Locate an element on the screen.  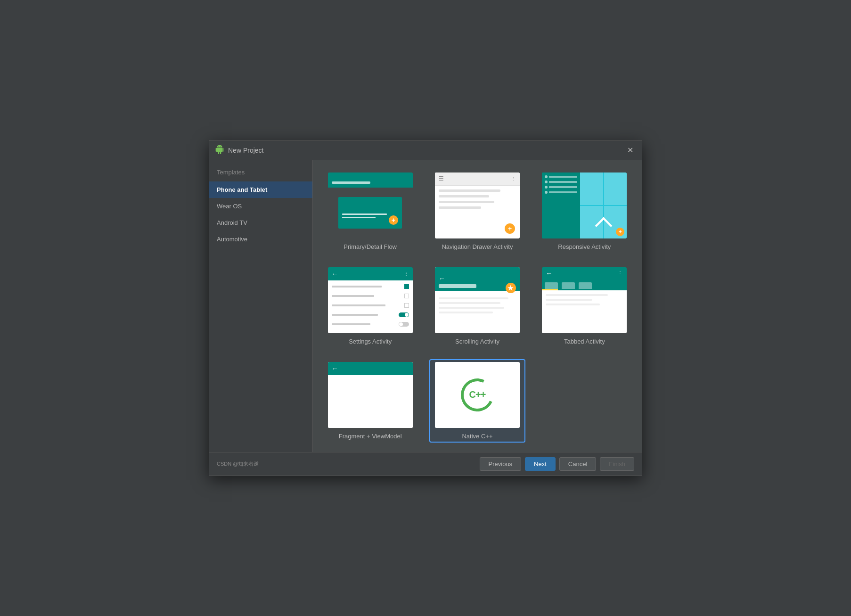
sidebar-item-automotive: Automotive is located at coordinates (261, 239).